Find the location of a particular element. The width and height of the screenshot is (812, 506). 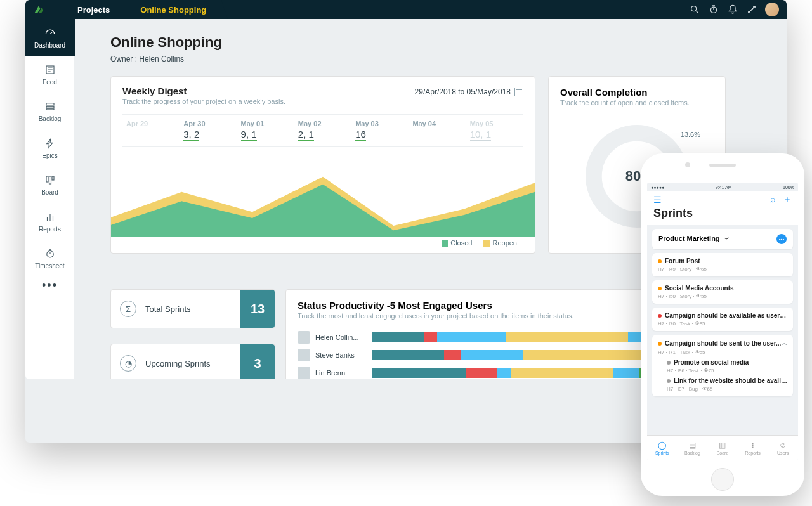

sidebar-label: Board is located at coordinates (49, 193).